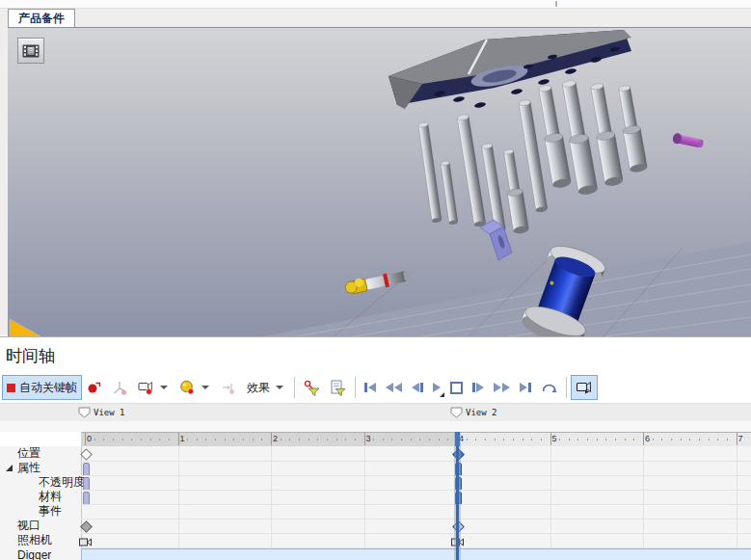 This screenshot has height=560, width=751. What do you see at coordinates (42, 387) in the screenshot?
I see `auto-keyframe-button: 自动关键帧` at bounding box center [42, 387].